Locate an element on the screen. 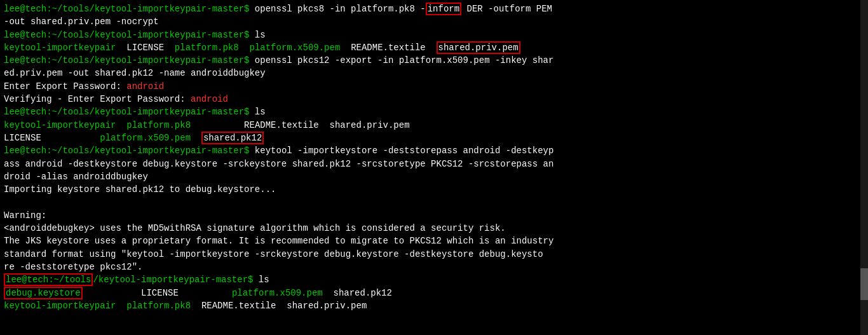 The height and width of the screenshot is (335, 868). scrollbar-thumb is located at coordinates (864, 284).